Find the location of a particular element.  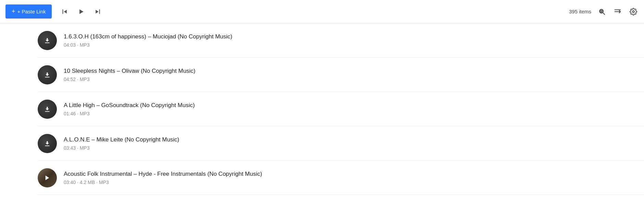

sort-icon is located at coordinates (618, 12).